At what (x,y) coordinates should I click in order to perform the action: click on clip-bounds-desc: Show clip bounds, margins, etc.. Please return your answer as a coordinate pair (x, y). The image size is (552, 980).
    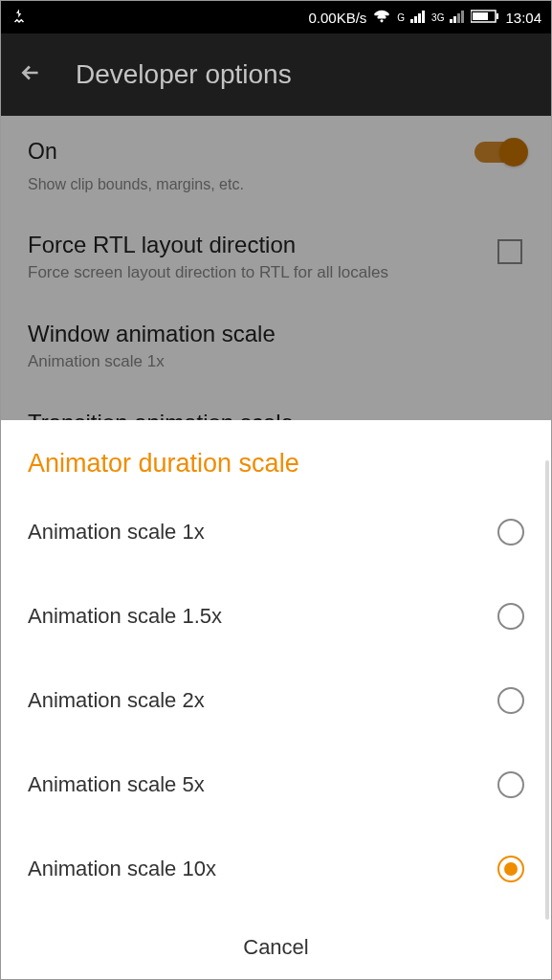
    Looking at the image, I should click on (276, 192).